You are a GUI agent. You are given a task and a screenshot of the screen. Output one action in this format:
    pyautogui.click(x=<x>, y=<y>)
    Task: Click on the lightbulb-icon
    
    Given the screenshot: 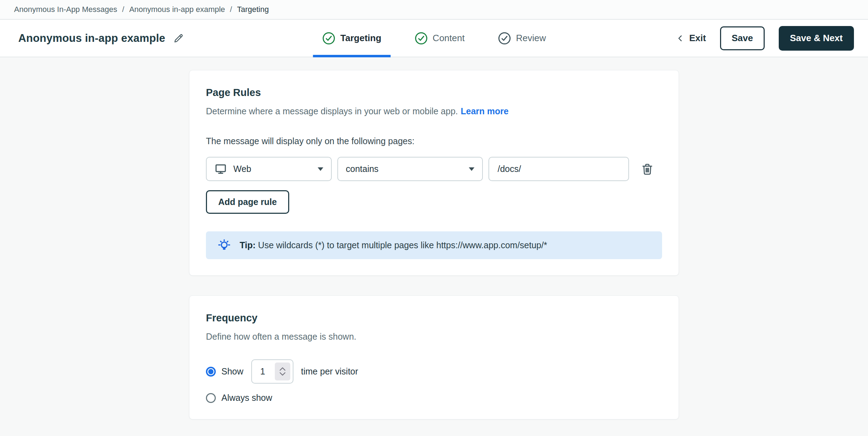 What is the action you would take?
    pyautogui.click(x=224, y=245)
    